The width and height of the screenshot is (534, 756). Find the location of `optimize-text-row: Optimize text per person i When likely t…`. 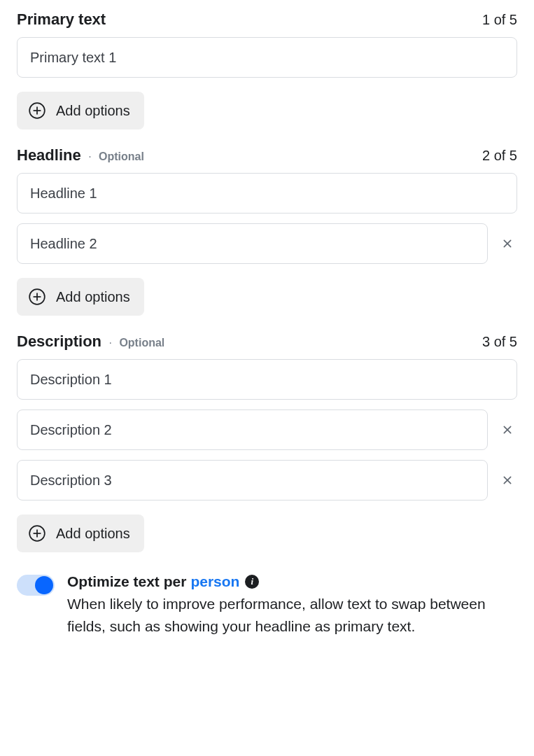

optimize-text-row: Optimize text per person i When likely t… is located at coordinates (267, 605).